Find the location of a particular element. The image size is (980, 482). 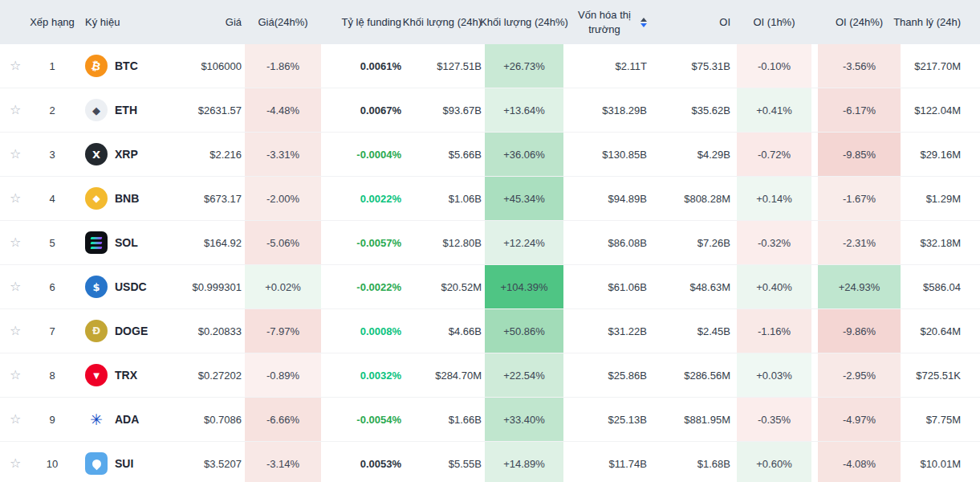

table-row: ☆ 7 Ð DOGE $0.20833 -7.97% 0.0008% $4.66… is located at coordinates (490, 331).